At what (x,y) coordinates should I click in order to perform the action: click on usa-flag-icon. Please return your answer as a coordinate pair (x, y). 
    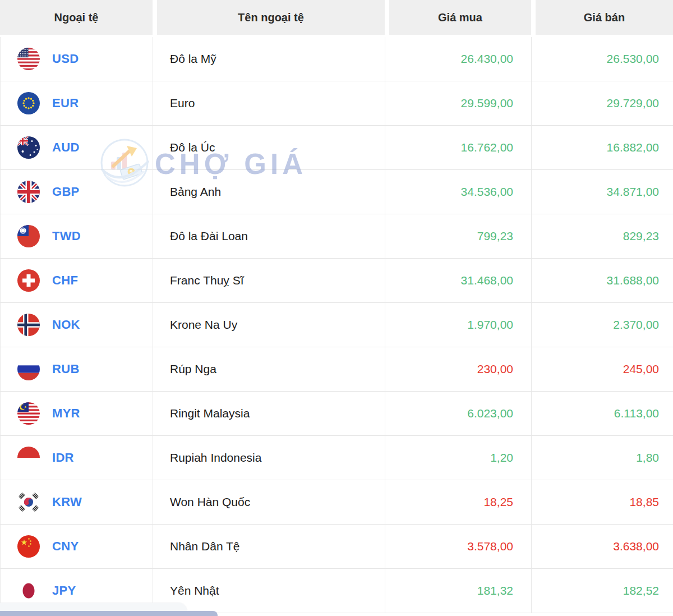
    Looking at the image, I should click on (29, 59).